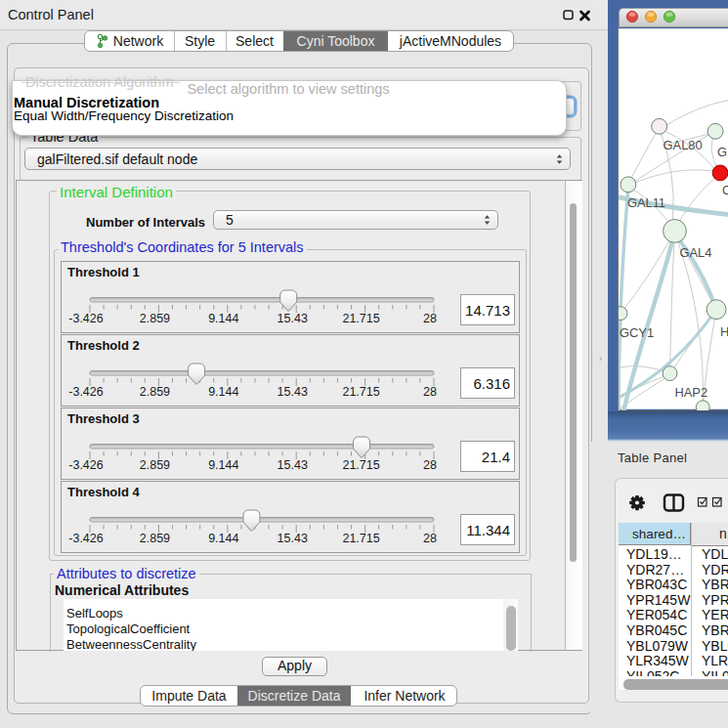  What do you see at coordinates (725, 190) in the screenshot?
I see `svg-text: C` at bounding box center [725, 190].